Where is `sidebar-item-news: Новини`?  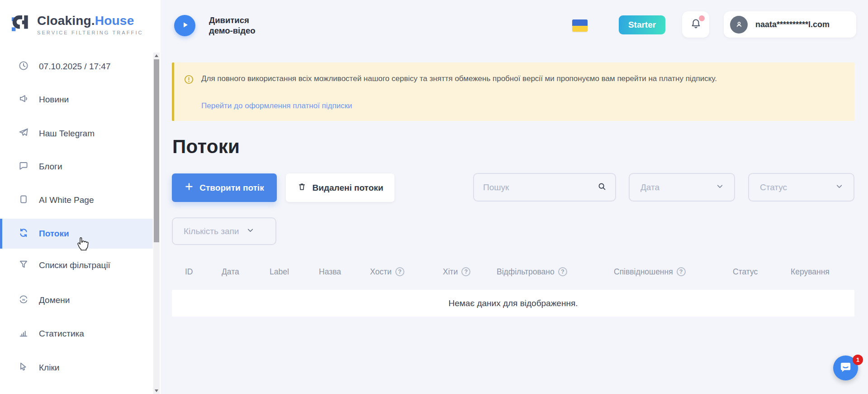
sidebar-item-news: Новини is located at coordinates (76, 100).